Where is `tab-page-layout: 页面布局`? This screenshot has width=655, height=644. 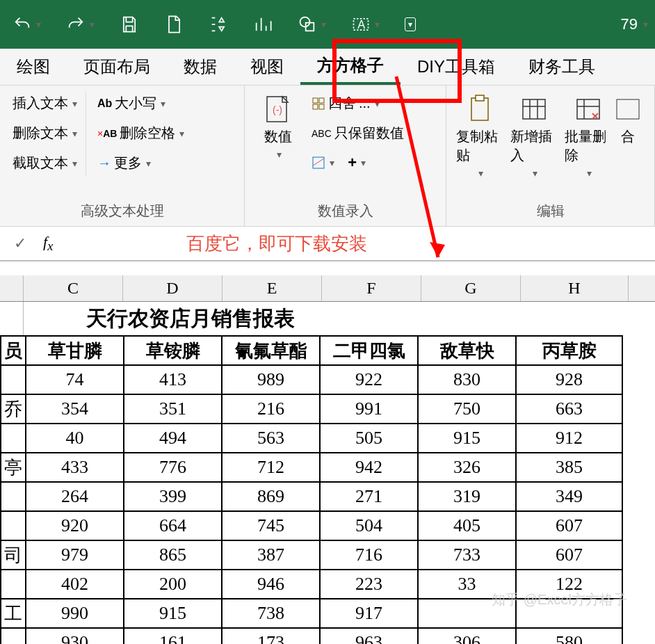
tab-page-layout: 页面布局 is located at coordinates (117, 67).